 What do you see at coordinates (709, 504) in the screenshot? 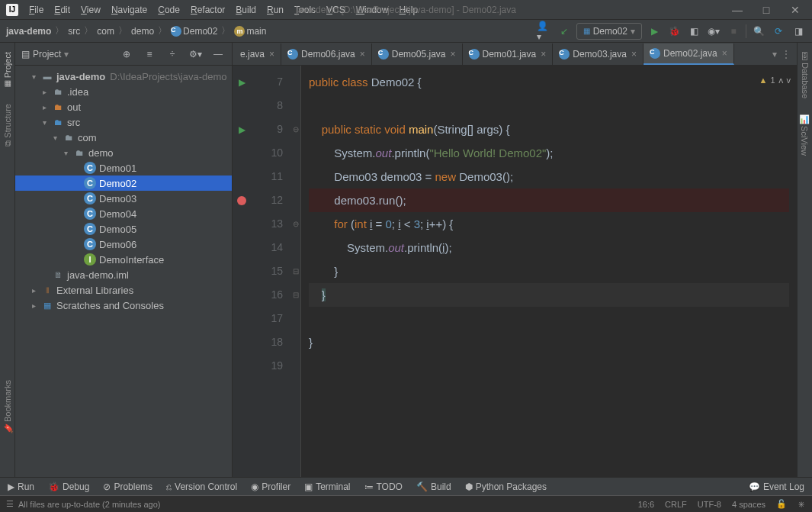
I see `file-encoding: UTF-8` at bounding box center [709, 504].